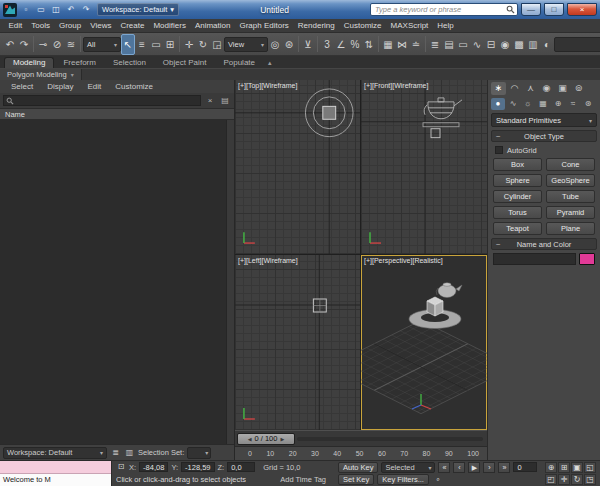  I want to click on macro-recorder-line, so click(56, 468).